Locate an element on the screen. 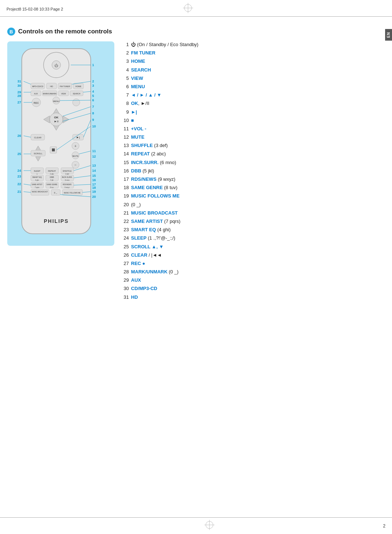 The height and width of the screenshot is (534, 392). svg-text: 2 is located at coordinates (93, 81).